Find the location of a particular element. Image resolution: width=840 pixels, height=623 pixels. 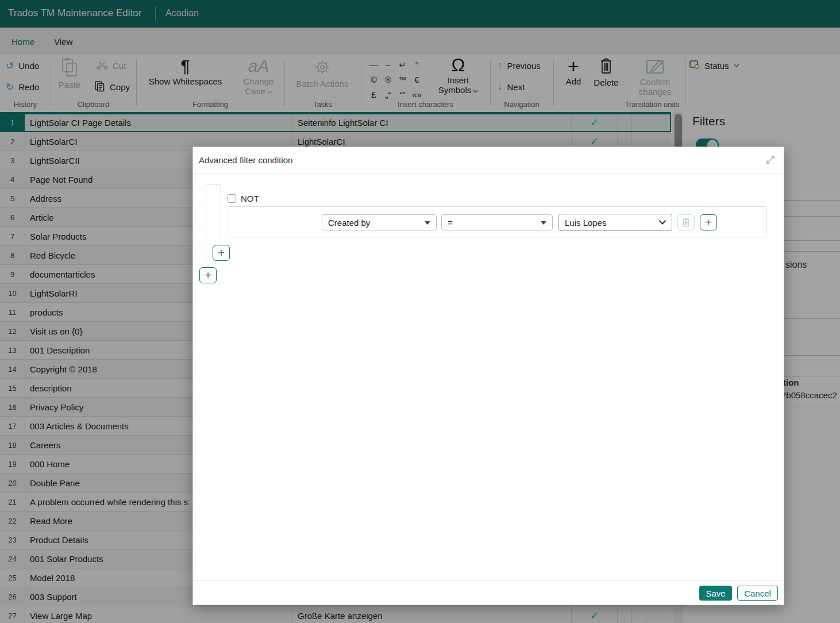

delete-condition-button is located at coordinates (686, 222).